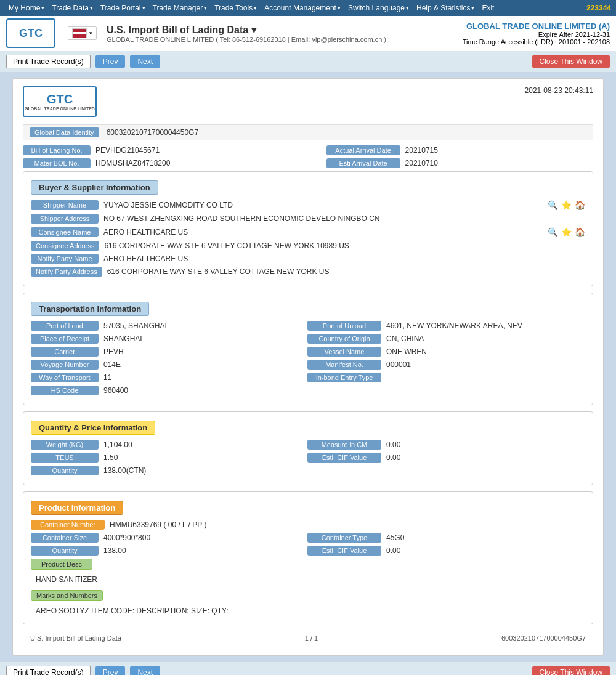  Describe the element at coordinates (363, 163) in the screenshot. I see `esti-arrival-label: Esti Arrival Date` at that location.